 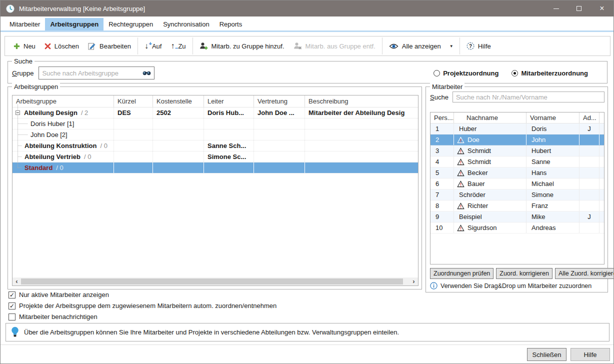 I want to click on remove-member-from-group-button: Mitarb. aus Gruppe entf., so click(x=334, y=46).